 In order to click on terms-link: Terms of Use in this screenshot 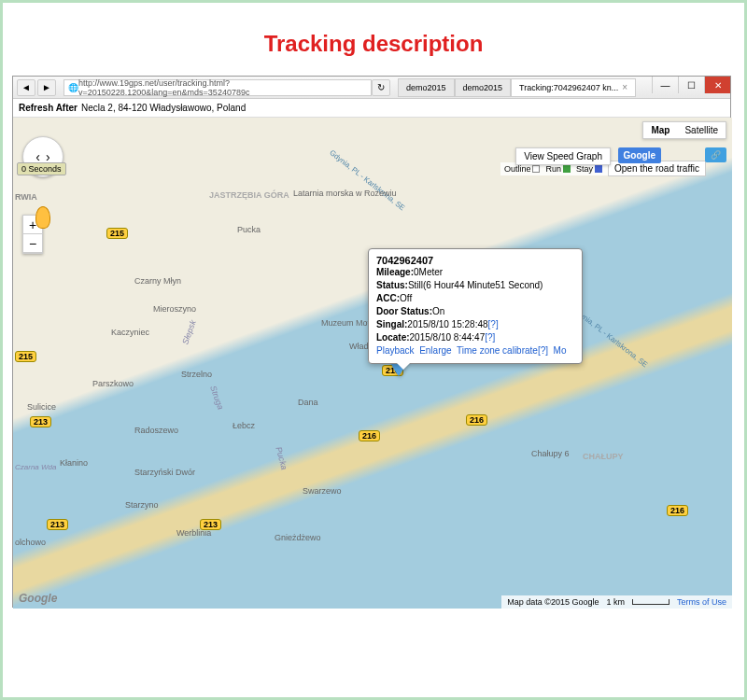, I will do `click(702, 602)`.